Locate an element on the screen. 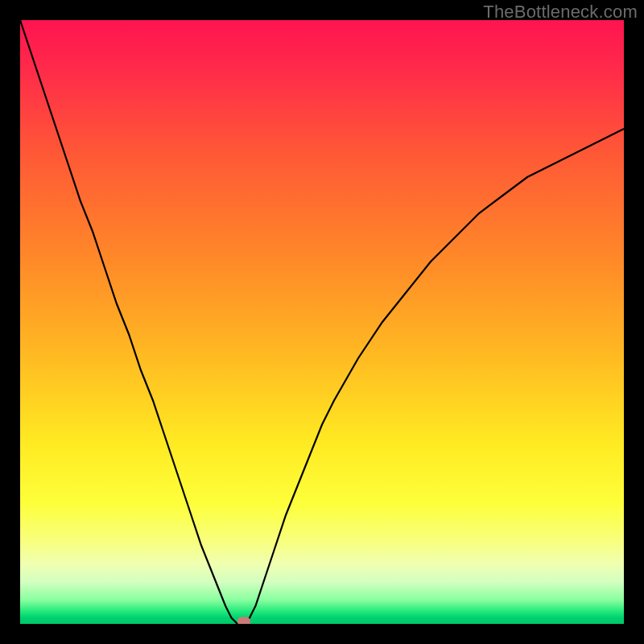  optimal-point-marker is located at coordinates (244, 621).